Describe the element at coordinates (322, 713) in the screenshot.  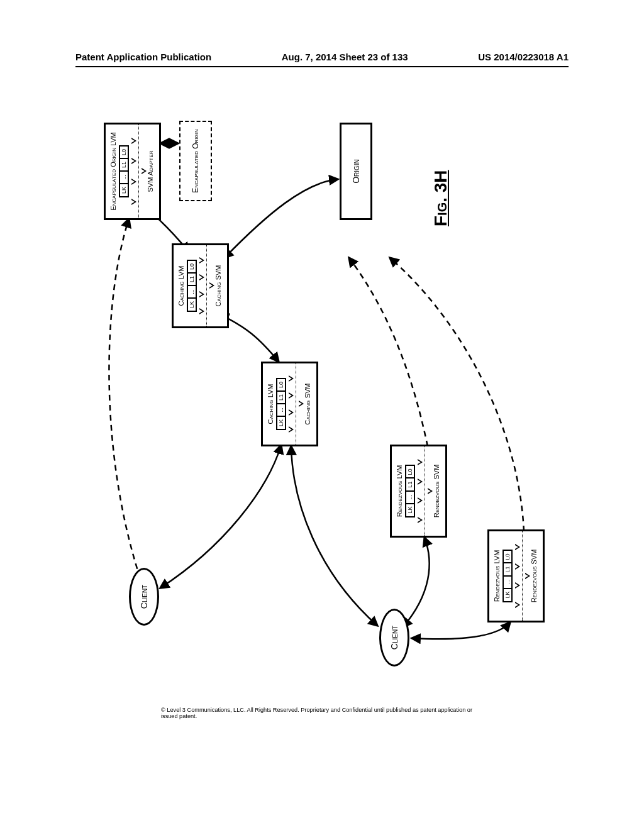
I see `copyright-line: © Level 3 Communications, LLC. All Right…` at that location.